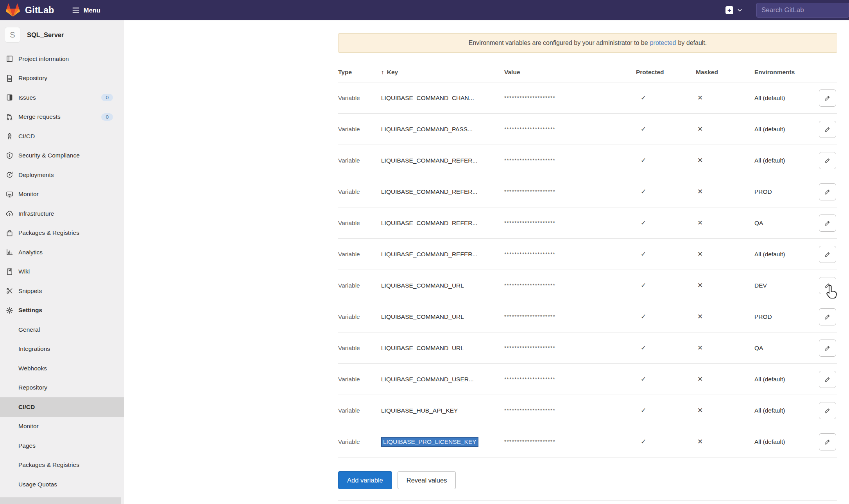 Image resolution: width=849 pixels, height=504 pixels. I want to click on project-header: S SQL_Server, so click(62, 35).